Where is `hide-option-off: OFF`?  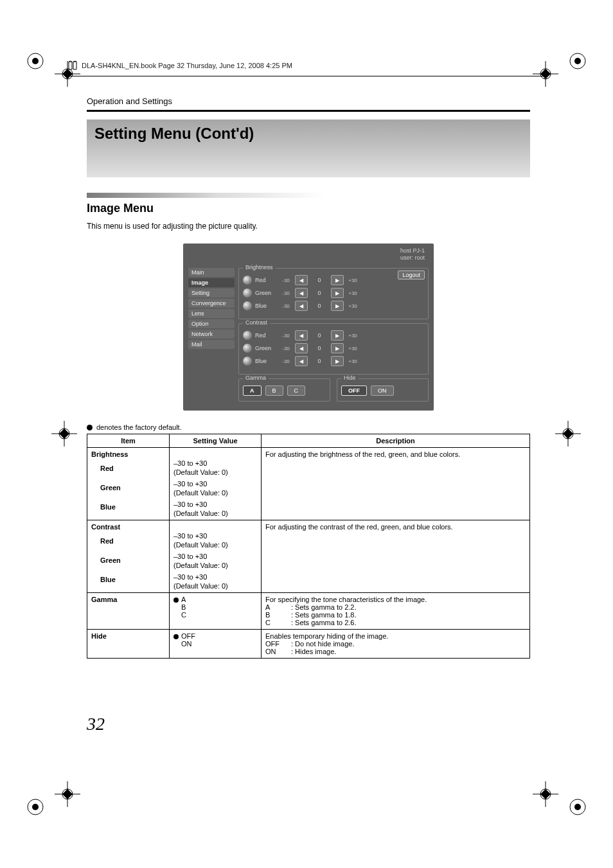
hide-option-off: OFF is located at coordinates (354, 391).